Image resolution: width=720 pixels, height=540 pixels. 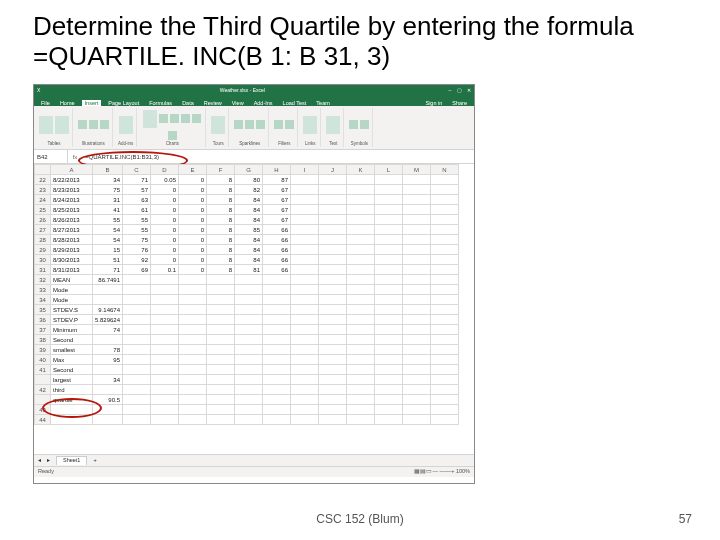 What do you see at coordinates (137, 170) in the screenshot?
I see `column-header: C` at bounding box center [137, 170].